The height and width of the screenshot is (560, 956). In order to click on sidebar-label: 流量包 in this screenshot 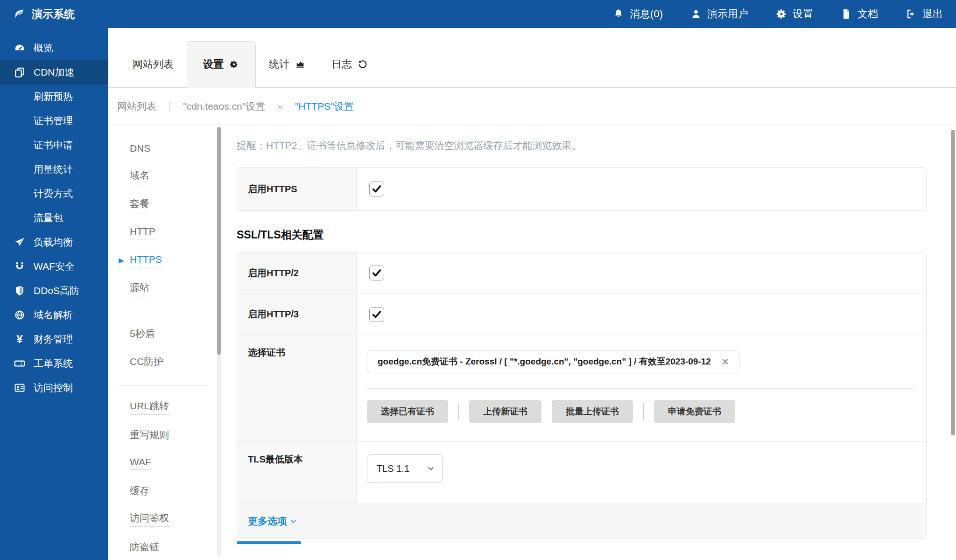, I will do `click(49, 218)`.